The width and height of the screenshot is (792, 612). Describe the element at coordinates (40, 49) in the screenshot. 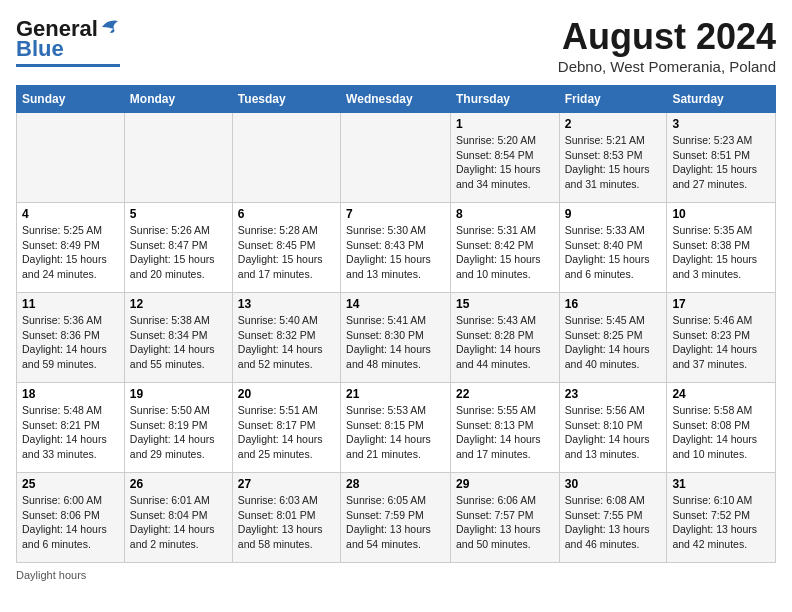

I see `logo-blue-text: Blue` at that location.